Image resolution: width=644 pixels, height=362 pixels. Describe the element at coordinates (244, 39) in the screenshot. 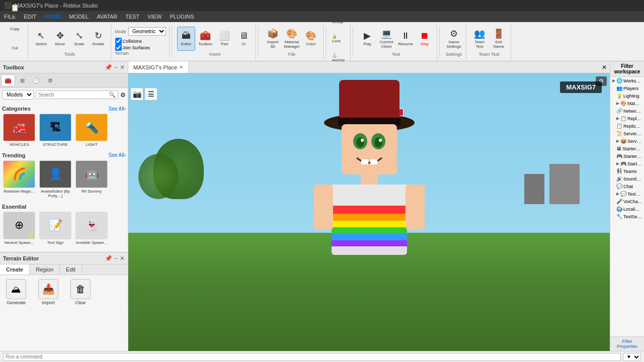

I see `ui-button: 🖥 UI` at that location.